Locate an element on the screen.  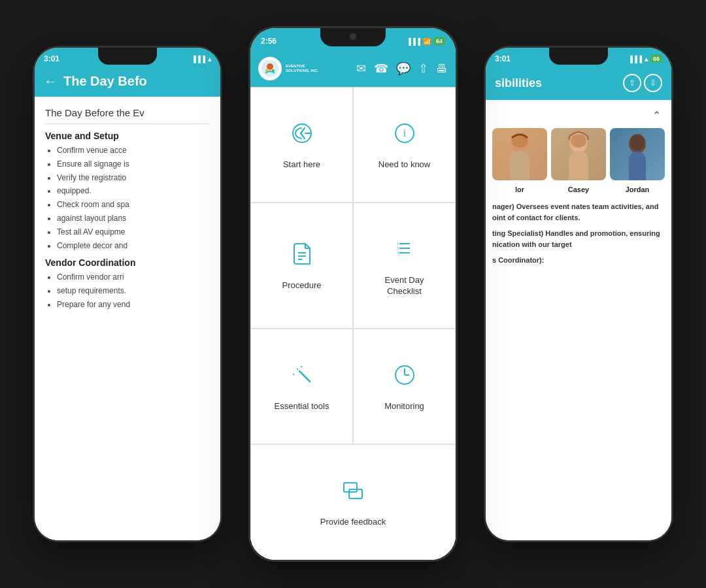
menu-item-provide-feedback: Provide feedback is located at coordinates (353, 502).